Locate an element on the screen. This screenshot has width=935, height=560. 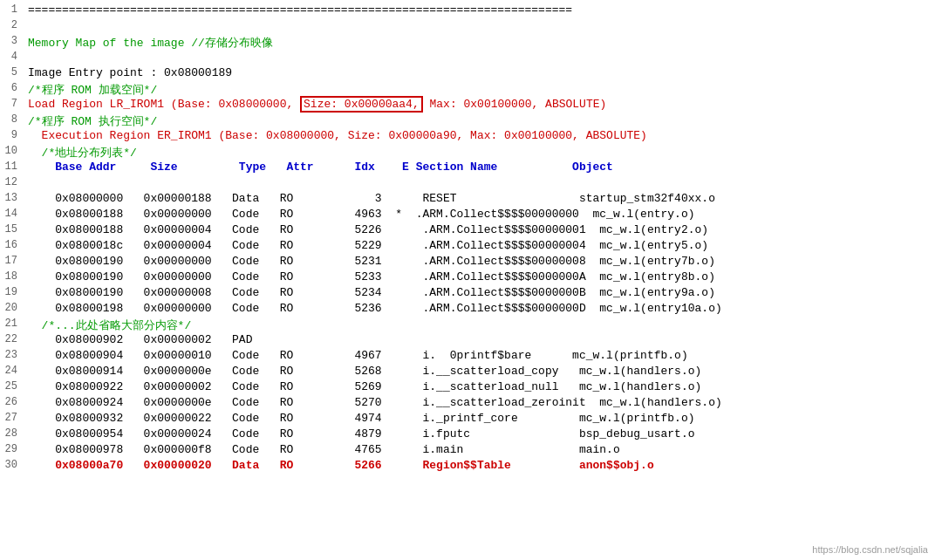
line-text: Image Entry point : 0x08000189 is located at coordinates (480, 73).